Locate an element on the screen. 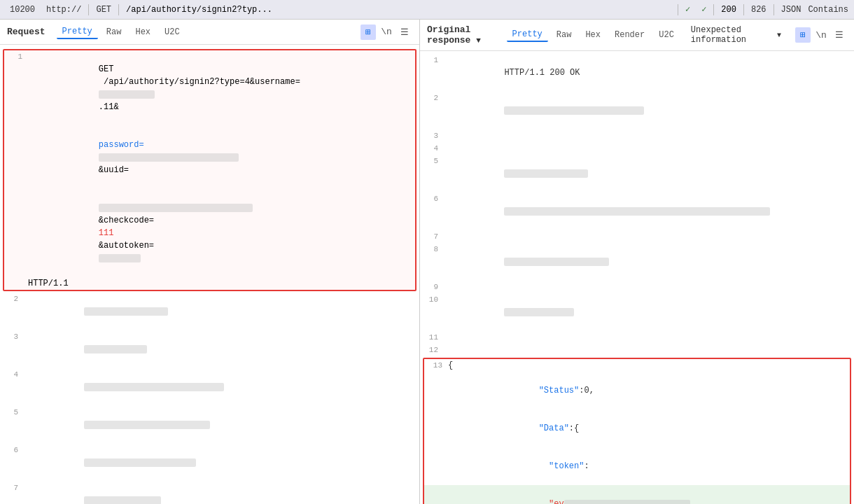 Image resolution: width=854 pixels, height=504 pixels. r5c is located at coordinates (648, 174).